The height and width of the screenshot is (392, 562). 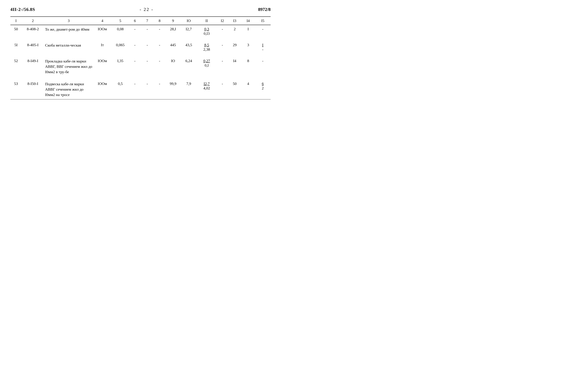 What do you see at coordinates (33, 67) in the screenshot?
I see `cell-code: 8-I49-I` at bounding box center [33, 67].